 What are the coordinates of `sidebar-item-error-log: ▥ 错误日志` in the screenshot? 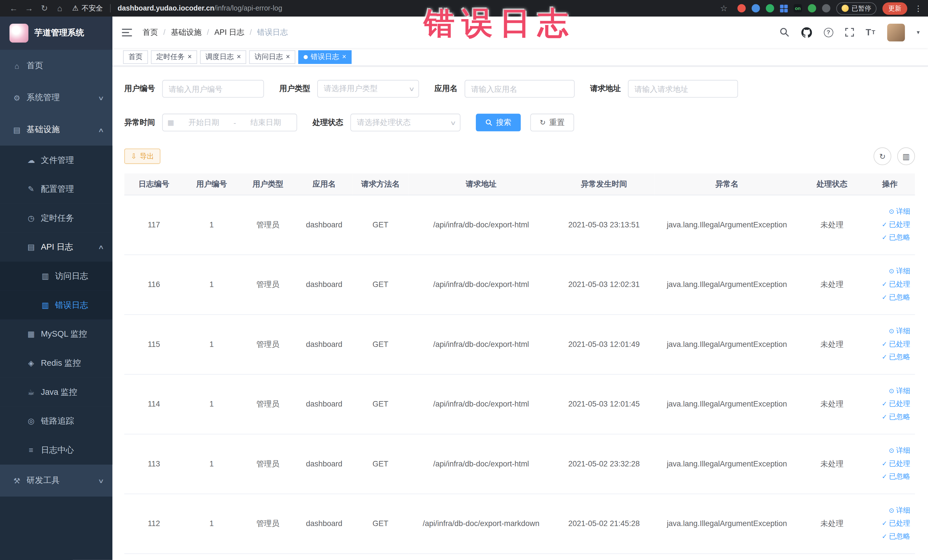 It's located at (56, 305).